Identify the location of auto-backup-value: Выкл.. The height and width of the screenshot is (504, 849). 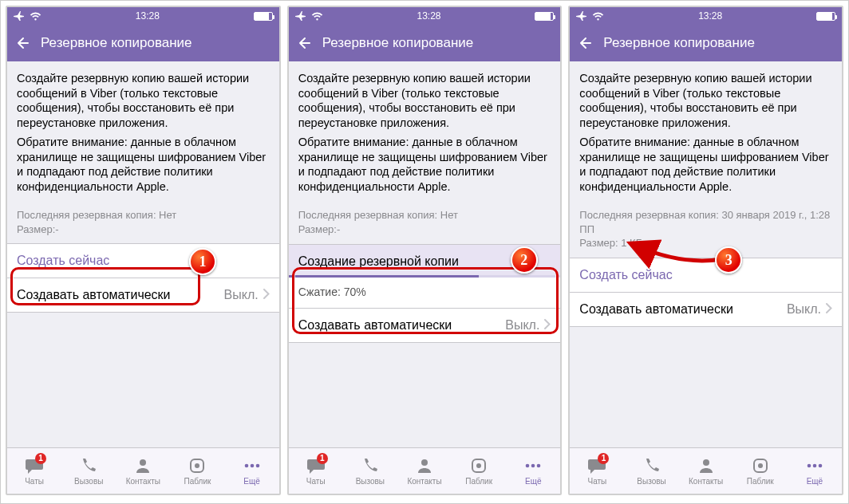
(241, 295).